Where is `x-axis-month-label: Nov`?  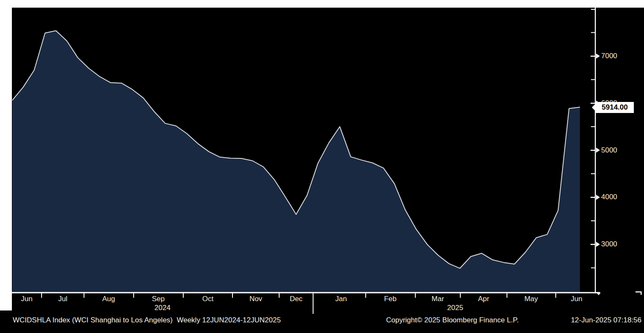
x-axis-month-label: Nov is located at coordinates (256, 299).